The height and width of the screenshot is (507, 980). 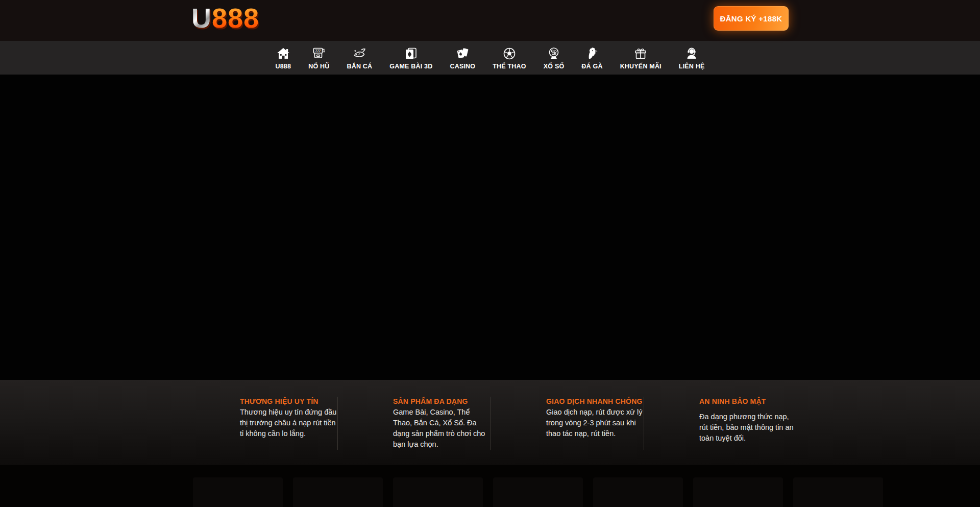 What do you see at coordinates (318, 66) in the screenshot?
I see `nav-label: NỔ HŨ` at bounding box center [318, 66].